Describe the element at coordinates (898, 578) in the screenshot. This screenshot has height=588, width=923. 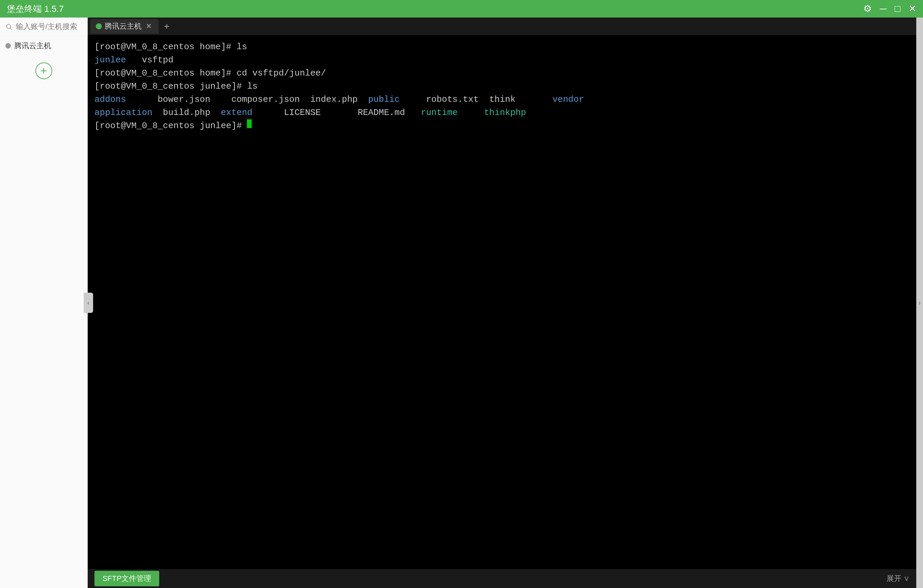
I see `expand-button: 展开 ∨` at that location.